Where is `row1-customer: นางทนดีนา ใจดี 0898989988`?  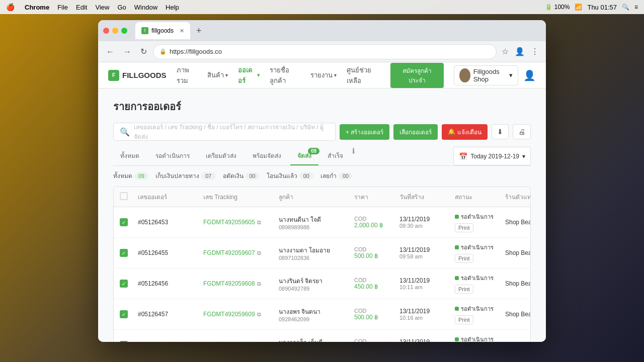
row1-customer: นางทนดีนา ใจดี 0898989988 is located at coordinates (316, 222).